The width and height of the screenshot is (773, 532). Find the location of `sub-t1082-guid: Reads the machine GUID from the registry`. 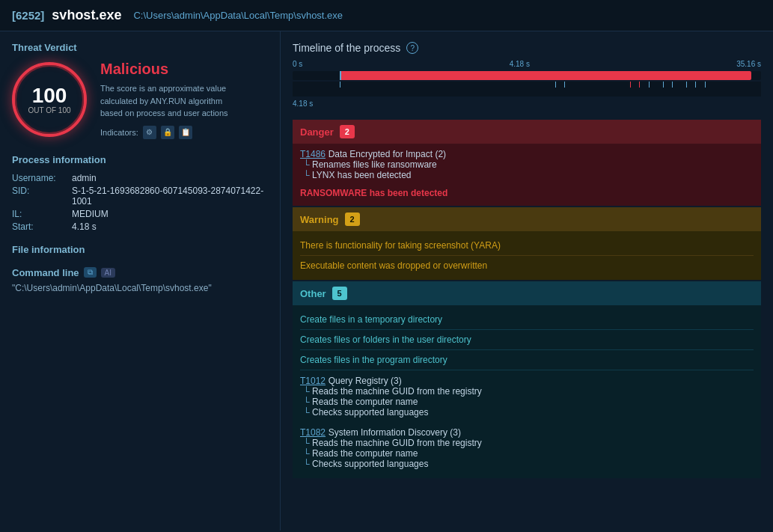

sub-t1082-guid: Reads the machine GUID from the registry is located at coordinates (527, 443).